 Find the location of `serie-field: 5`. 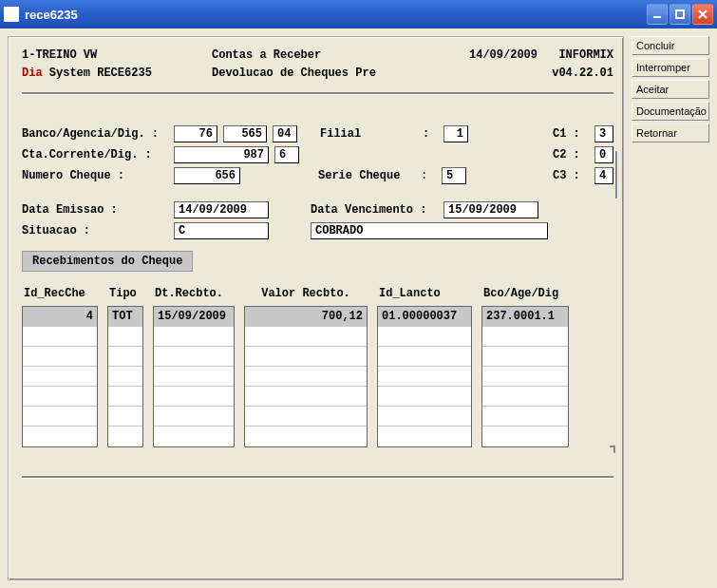

serie-field: 5 is located at coordinates (454, 176).